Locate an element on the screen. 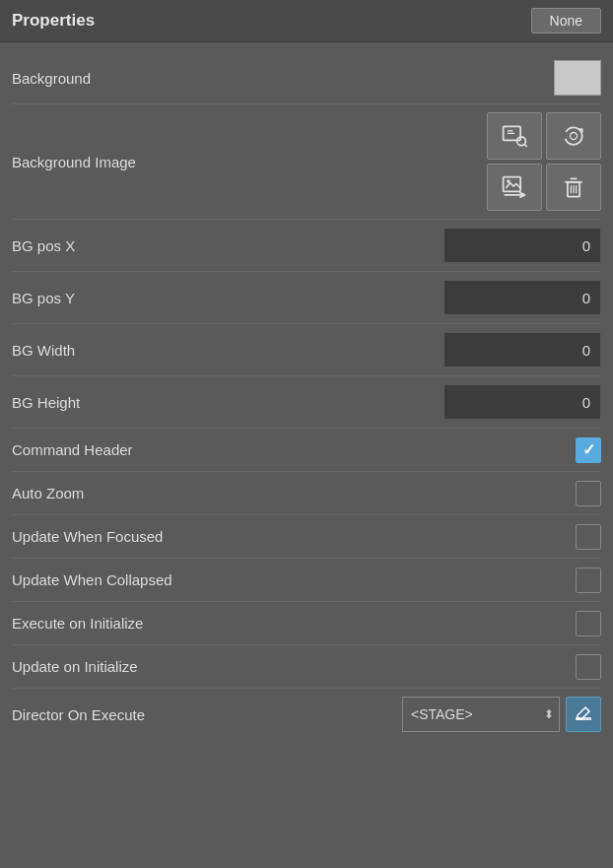 This screenshot has width=613, height=868. bg-pos-y-row: BG pos Y is located at coordinates (306, 298).